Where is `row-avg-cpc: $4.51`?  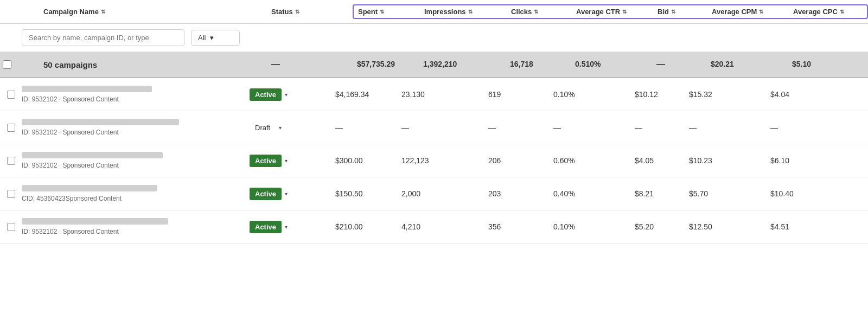
row-avg-cpc: $4.51 is located at coordinates (806, 227).